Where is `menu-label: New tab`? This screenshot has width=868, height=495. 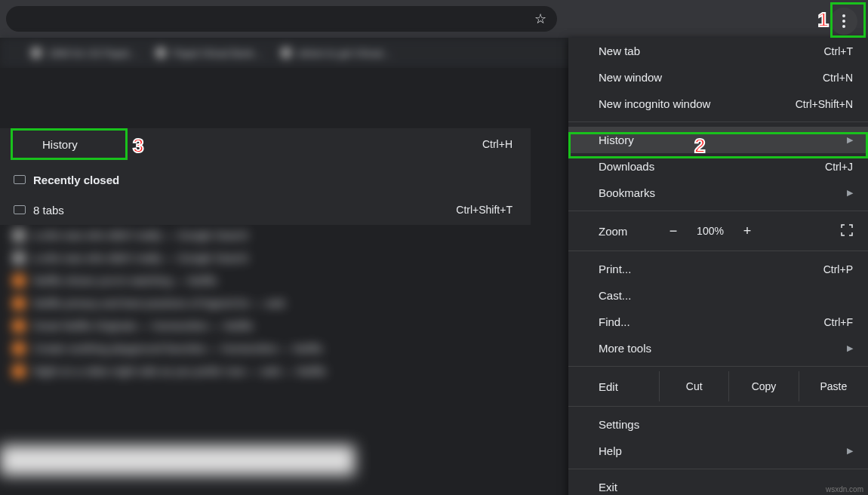
menu-label: New tab is located at coordinates (619, 51).